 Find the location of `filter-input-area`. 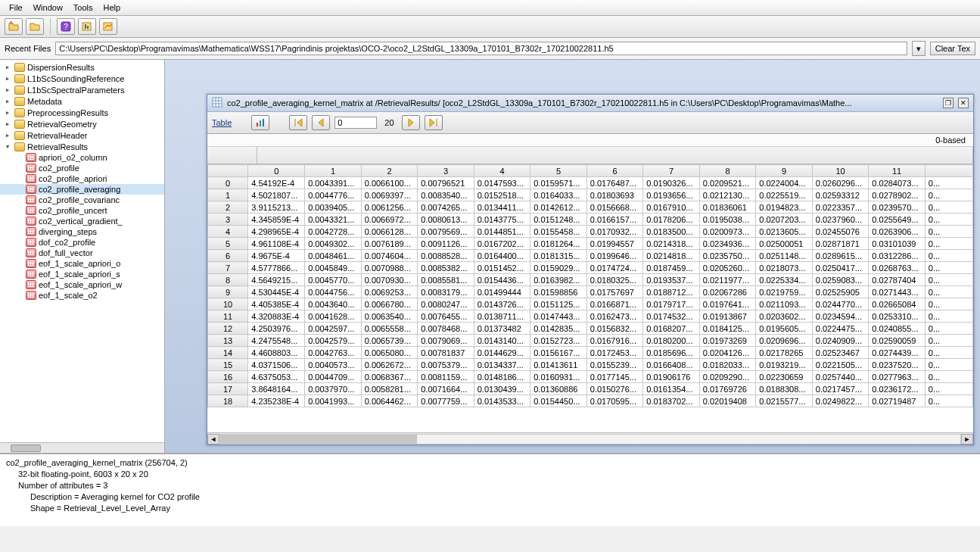

filter-input-area is located at coordinates (615, 155).